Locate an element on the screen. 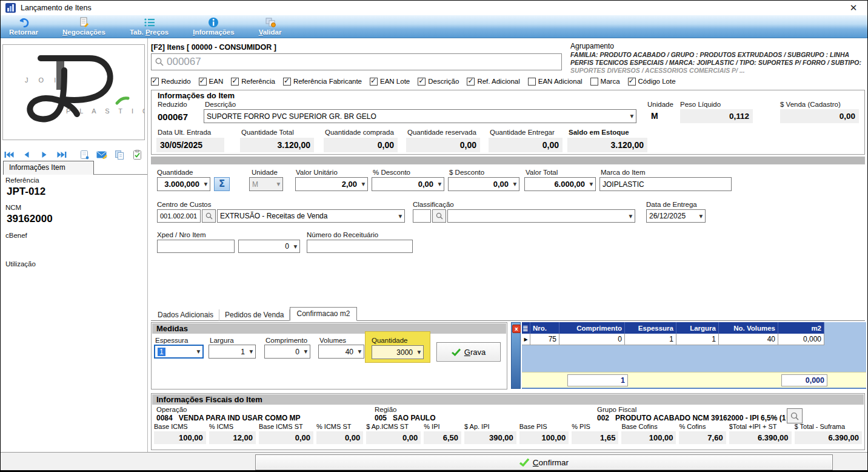 The height and width of the screenshot is (472, 868). quantidade-combobox: 3.000,000 ▼ is located at coordinates (184, 184).